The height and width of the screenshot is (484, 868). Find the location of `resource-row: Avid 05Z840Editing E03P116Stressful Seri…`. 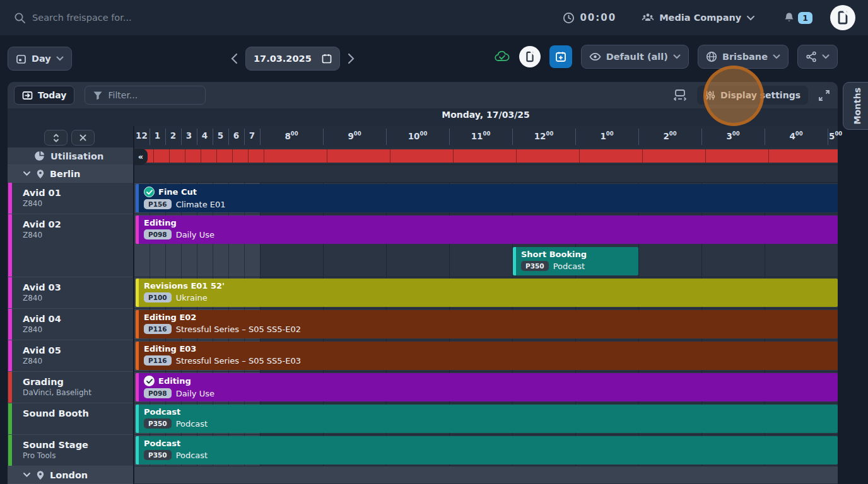

resource-row: Avid 05Z840Editing E03P116Stressful Seri… is located at coordinates (423, 356).